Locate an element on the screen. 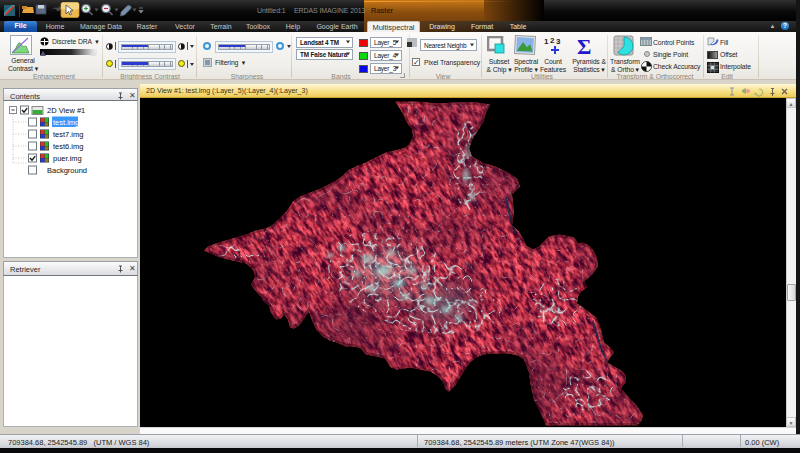 The image size is (800, 453). svg-text: Background is located at coordinates (67, 170).